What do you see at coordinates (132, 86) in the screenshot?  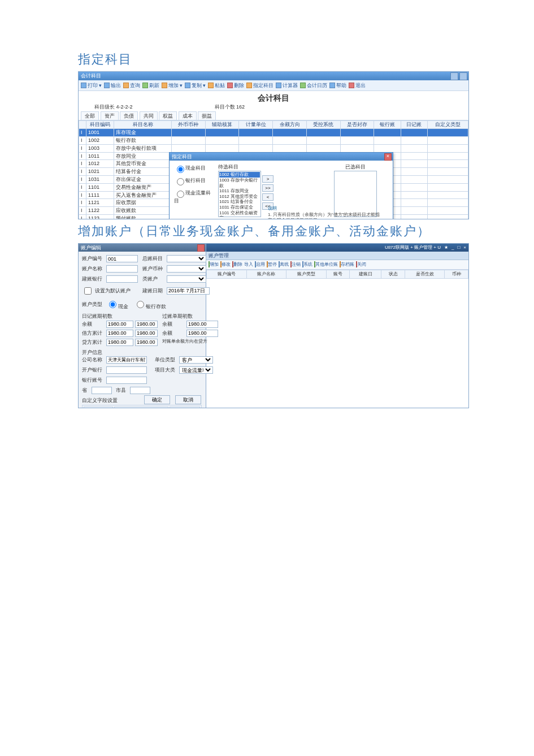 I see `toolbar-query-button: 查询` at bounding box center [132, 86].